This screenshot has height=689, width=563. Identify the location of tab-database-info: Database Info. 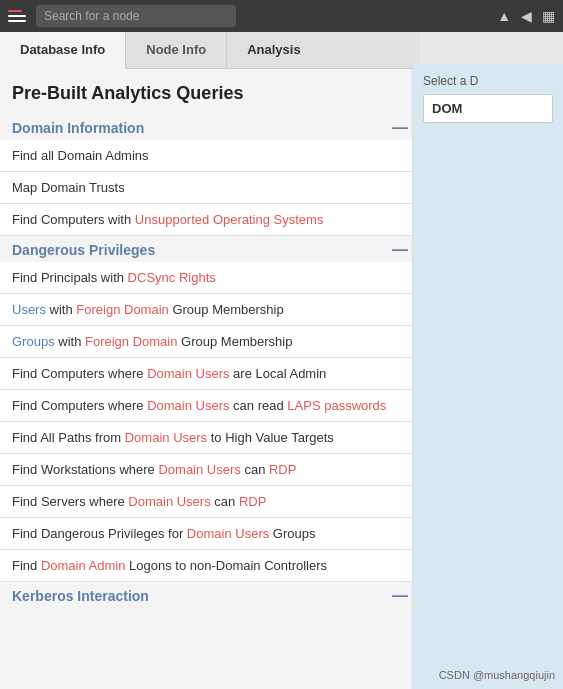
(63, 50).